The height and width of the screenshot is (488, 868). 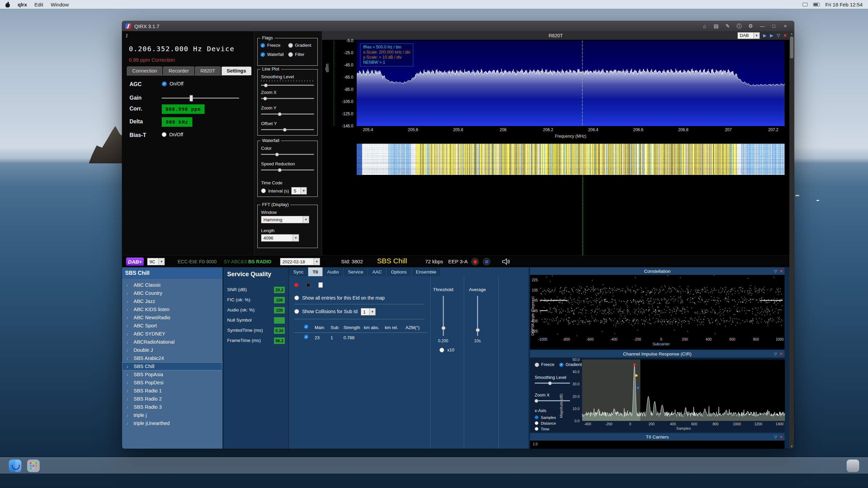 What do you see at coordinates (172, 423) in the screenshot?
I see `station-item: ♪triple jUnearthed` at bounding box center [172, 423].